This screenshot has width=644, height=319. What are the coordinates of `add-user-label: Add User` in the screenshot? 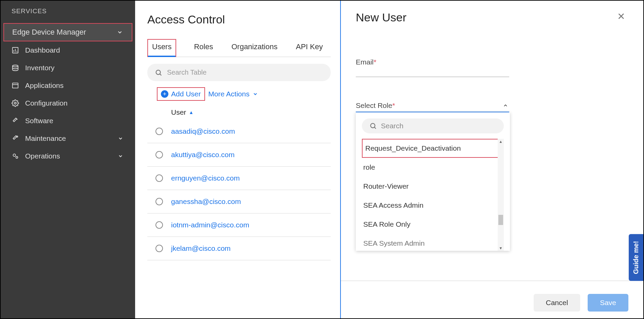 It's located at (186, 94).